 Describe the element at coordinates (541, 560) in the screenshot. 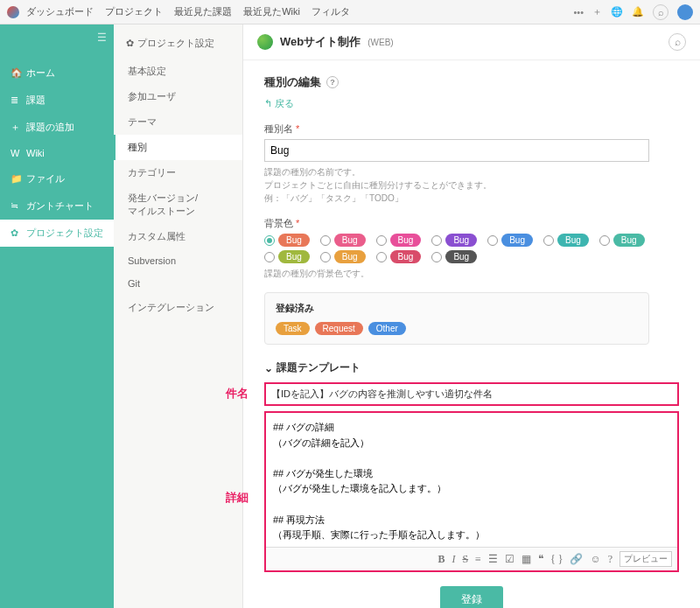

I see `quote-icon: ❝` at that location.